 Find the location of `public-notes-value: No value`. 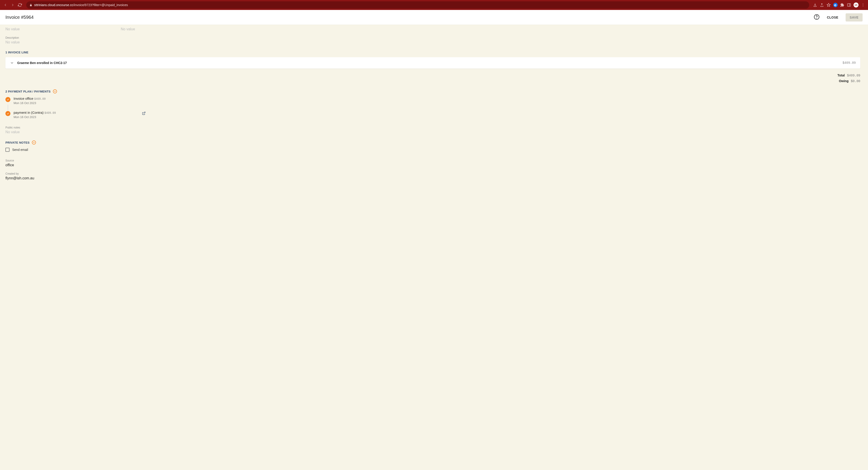

public-notes-value: No value is located at coordinates (435, 132).